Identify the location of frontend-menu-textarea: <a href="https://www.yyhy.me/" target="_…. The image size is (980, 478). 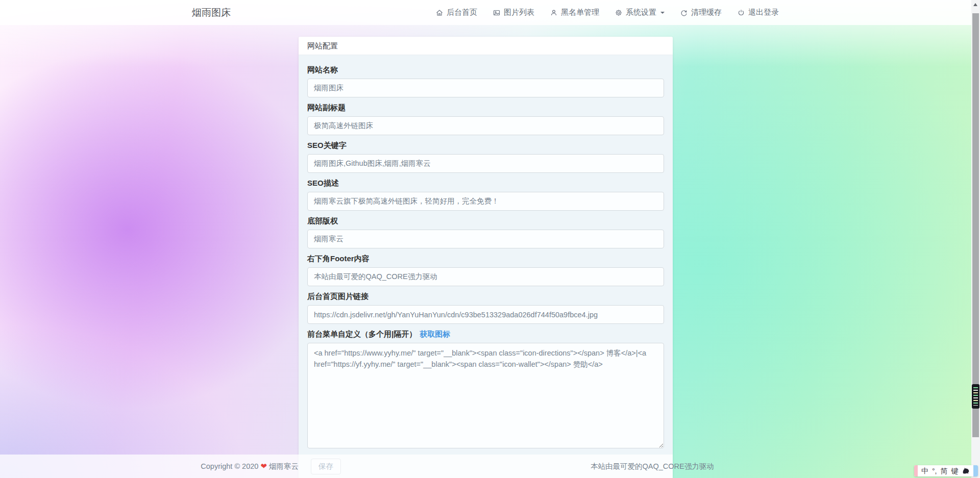
(486, 396).